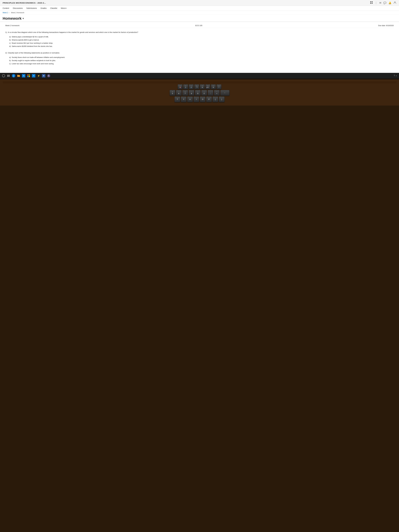 This screenshot has width=399, height=532. I want to click on homework-due-date: Due date: 9/19/2020, so click(386, 25).